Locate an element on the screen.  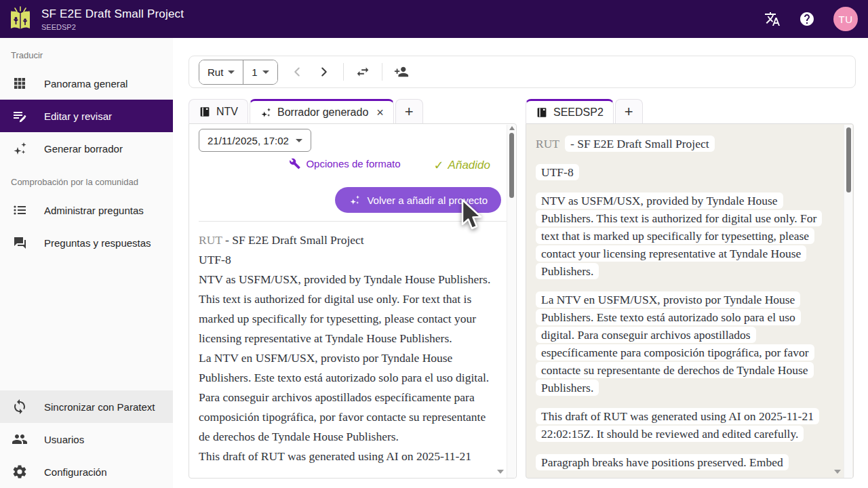
text-segment: UTF-8 is located at coordinates (557, 172).